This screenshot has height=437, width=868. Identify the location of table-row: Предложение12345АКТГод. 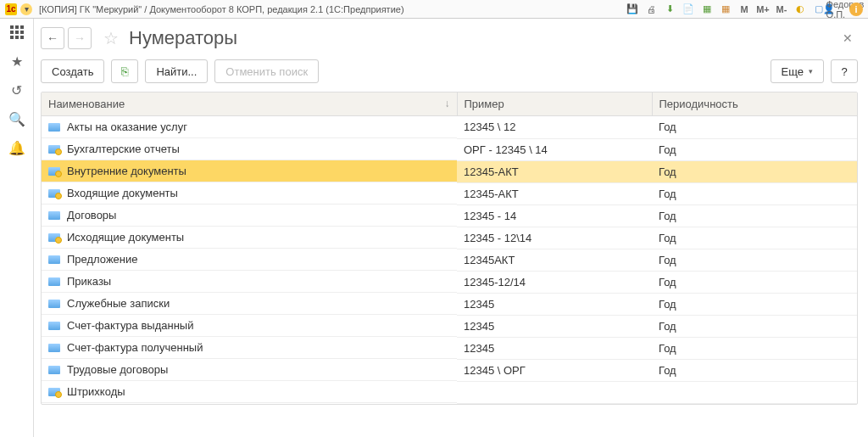
(449, 260).